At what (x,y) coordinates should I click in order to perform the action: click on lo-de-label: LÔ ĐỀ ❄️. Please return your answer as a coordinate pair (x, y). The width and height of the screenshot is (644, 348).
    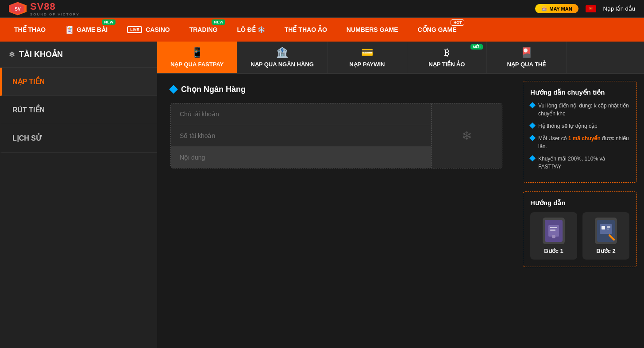
    Looking at the image, I should click on (251, 30).